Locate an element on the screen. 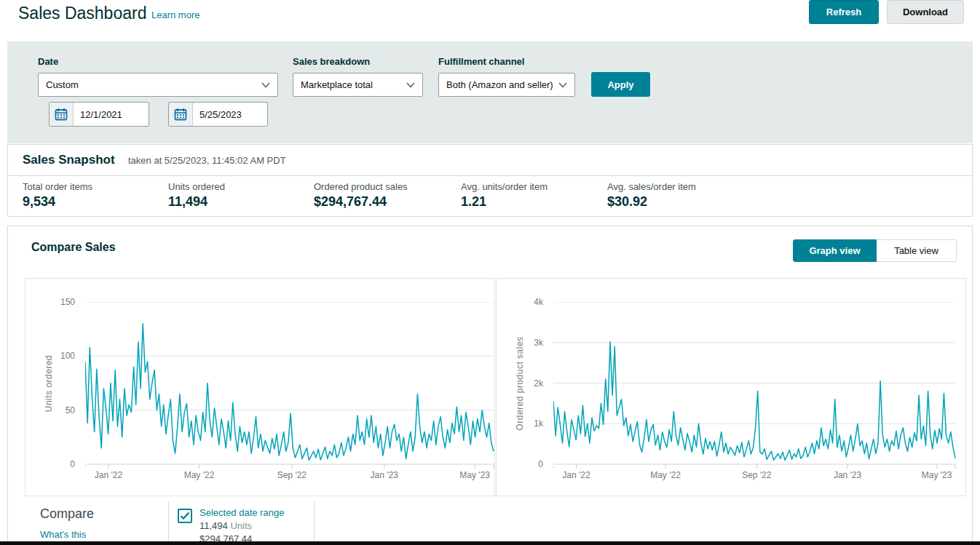  metric-label: Avg. units/order item is located at coordinates (504, 186).